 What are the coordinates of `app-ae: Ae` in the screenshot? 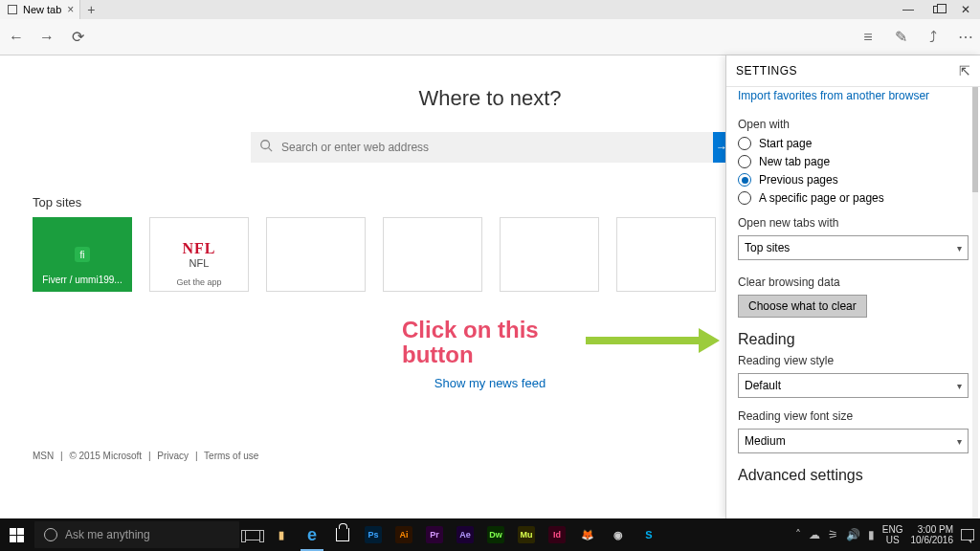 It's located at (465, 535).